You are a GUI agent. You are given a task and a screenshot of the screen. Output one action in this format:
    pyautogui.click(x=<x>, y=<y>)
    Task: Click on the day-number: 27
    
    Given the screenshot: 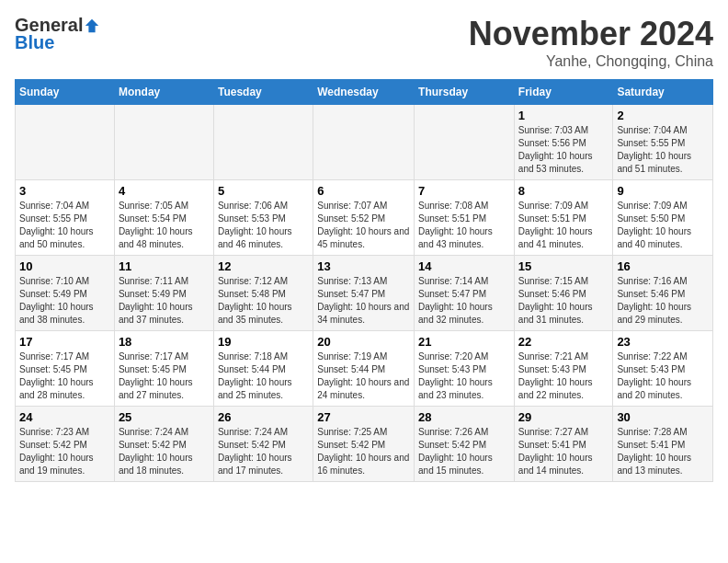 What is the action you would take?
    pyautogui.click(x=364, y=418)
    